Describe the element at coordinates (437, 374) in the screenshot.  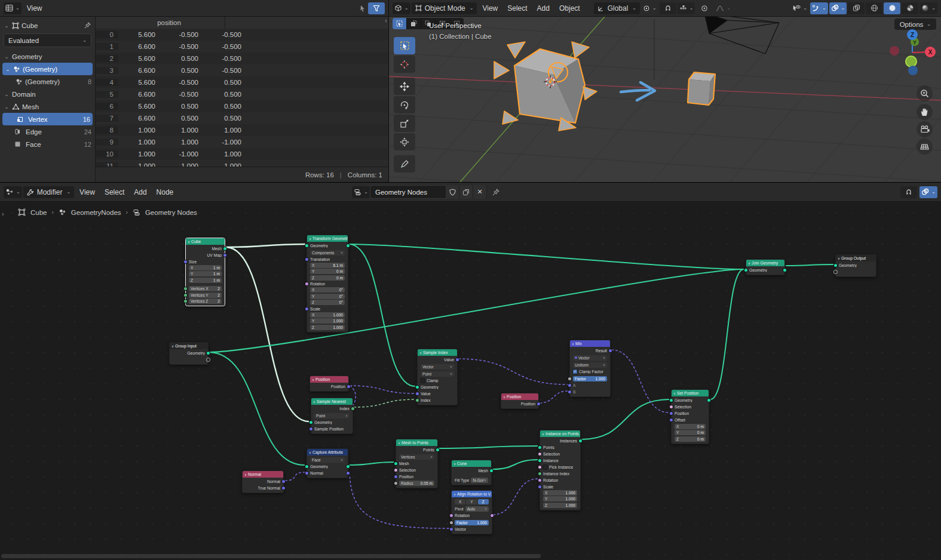
I see `dropdown: Point∨` at that location.